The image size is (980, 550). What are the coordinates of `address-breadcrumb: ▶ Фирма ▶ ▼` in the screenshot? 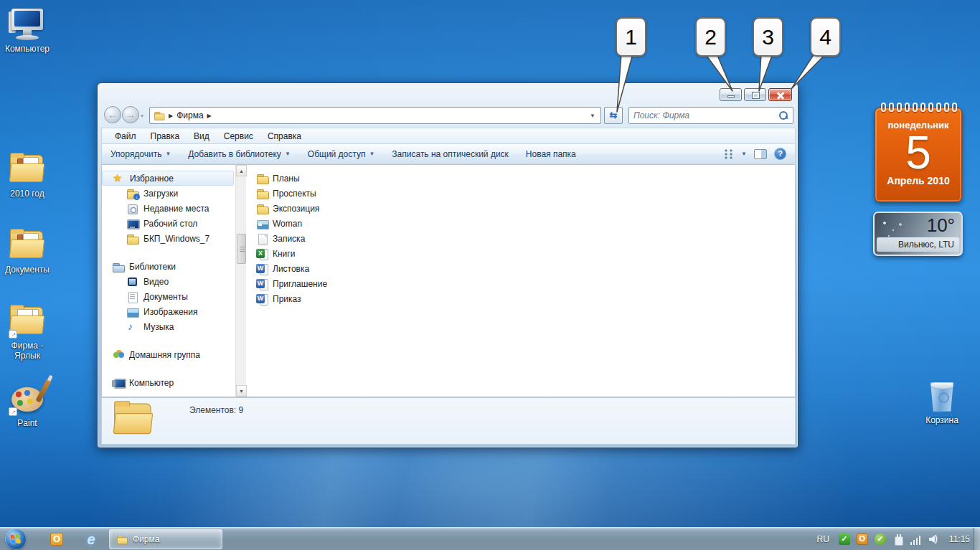 It's located at (375, 115).